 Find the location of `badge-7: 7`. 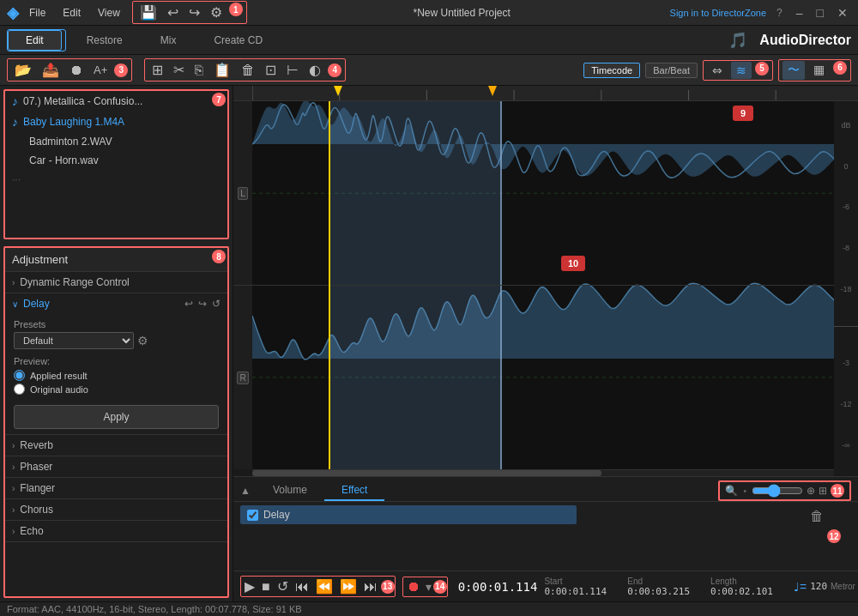

badge-7: 7 is located at coordinates (219, 100).